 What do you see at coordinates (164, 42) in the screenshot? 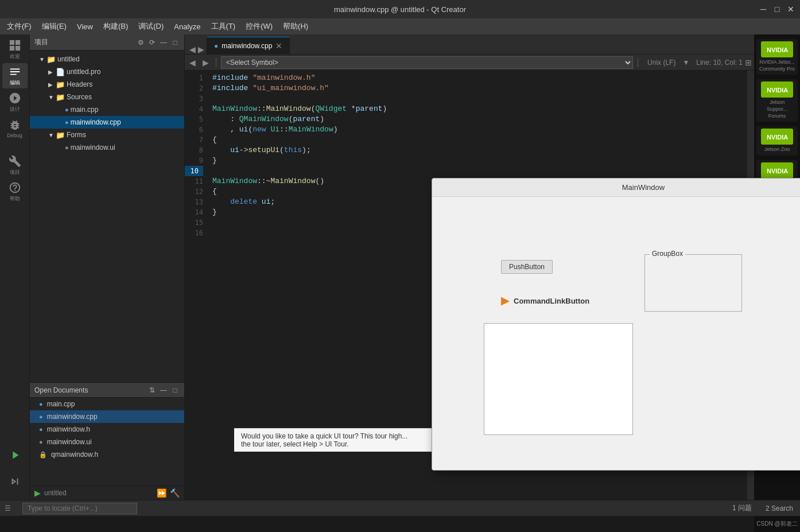
I see `collapse-icon: —` at bounding box center [164, 42].